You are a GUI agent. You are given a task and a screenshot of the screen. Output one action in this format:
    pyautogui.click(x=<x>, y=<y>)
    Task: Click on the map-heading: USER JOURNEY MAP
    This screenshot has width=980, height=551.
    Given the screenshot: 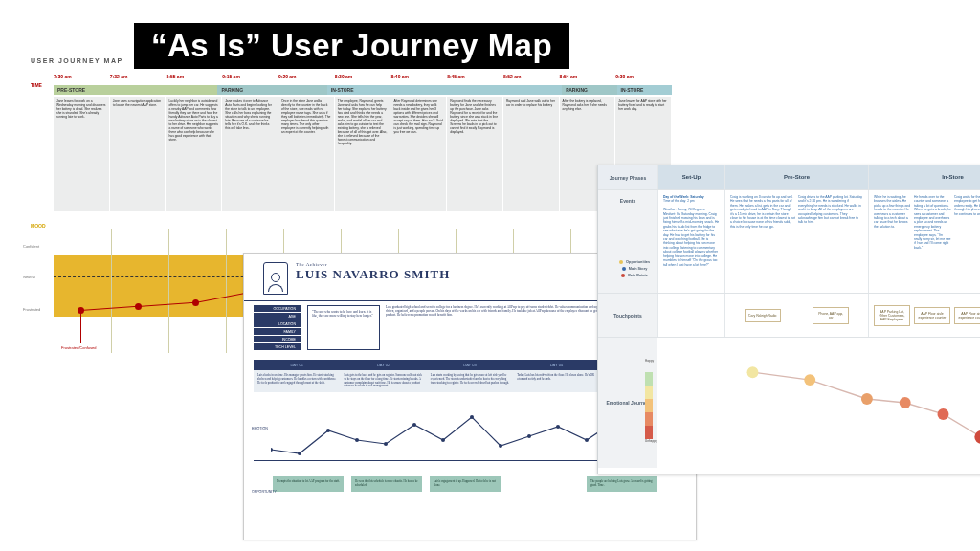 What is the action you would take?
    pyautogui.click(x=351, y=61)
    